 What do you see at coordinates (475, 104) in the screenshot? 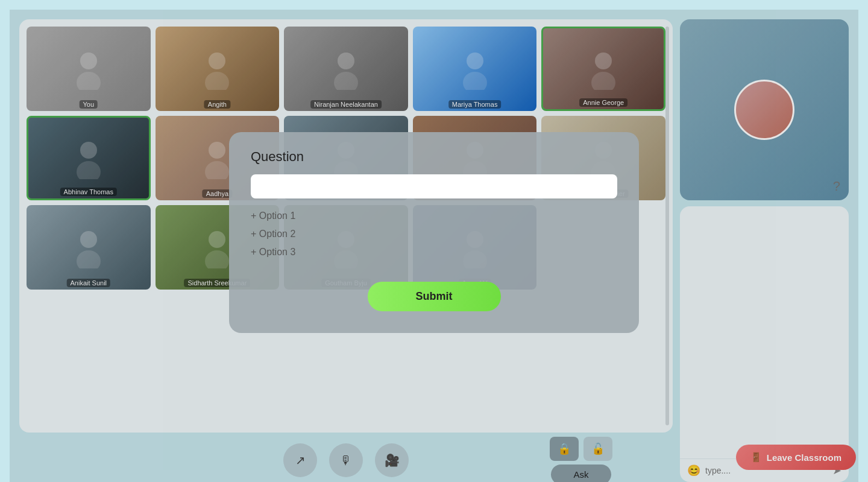
I see `participant-name: Mariya Thomas` at bounding box center [475, 104].